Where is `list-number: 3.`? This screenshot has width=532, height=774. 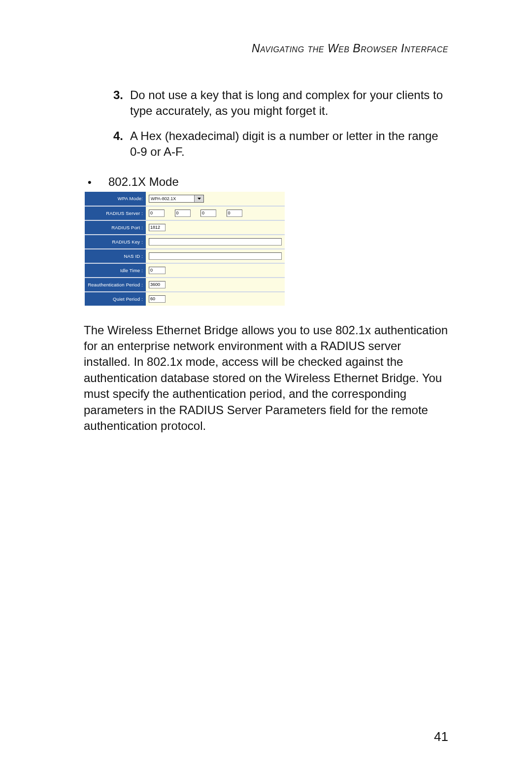
list-number: 3. is located at coordinates (122, 104).